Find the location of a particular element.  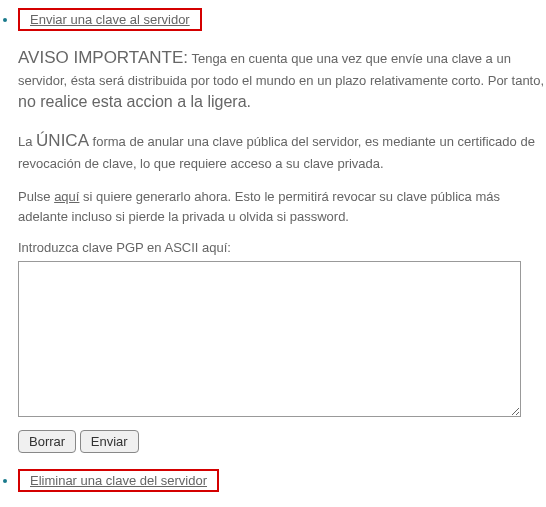

generate-post: si quiere generarlo ahora. Esto le permi… is located at coordinates (259, 206).